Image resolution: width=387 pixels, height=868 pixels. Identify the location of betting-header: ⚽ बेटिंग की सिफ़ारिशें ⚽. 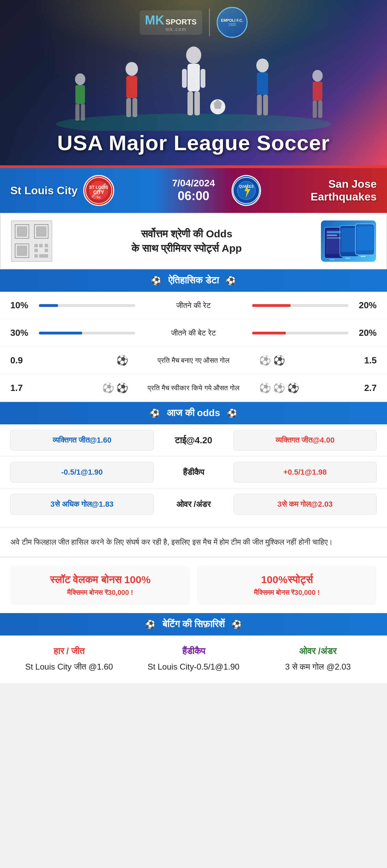
(193, 624).